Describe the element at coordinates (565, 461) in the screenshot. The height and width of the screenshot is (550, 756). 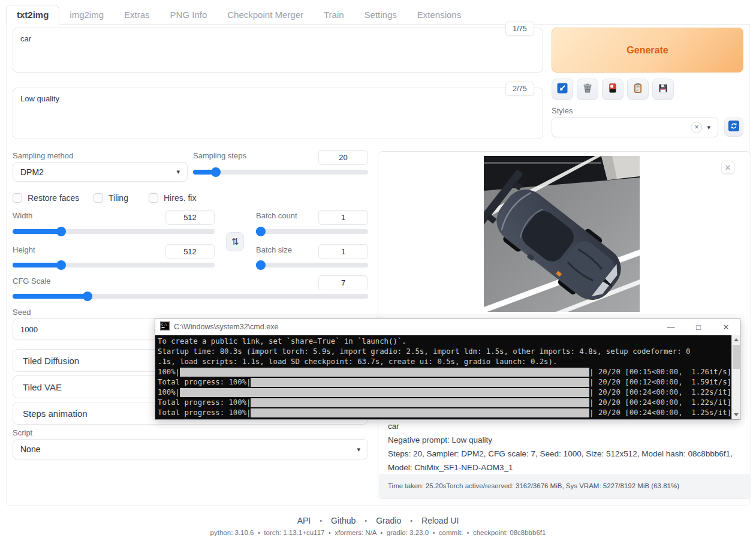
I see `generation-info-params: Steps: 20, Sampler: DPM2, CFG scale: 7, …` at that location.